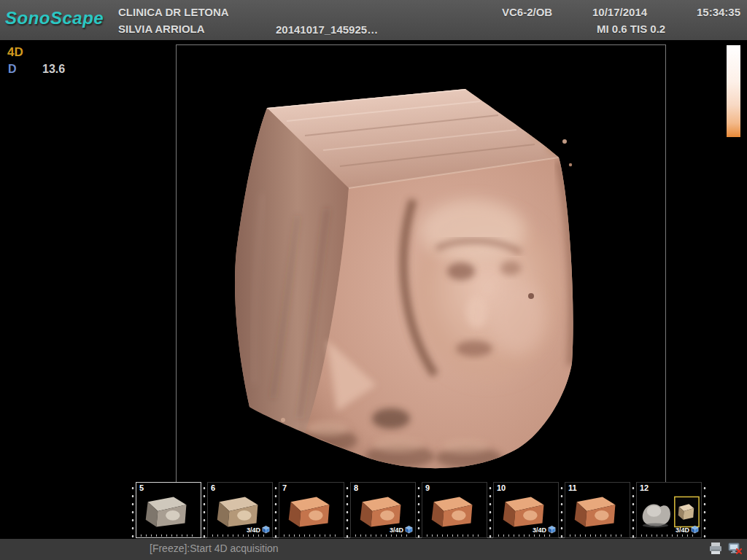 This screenshot has width=747, height=560. Describe the element at coordinates (719, 12) in the screenshot. I see `exam-time: 15:34:35` at that location.